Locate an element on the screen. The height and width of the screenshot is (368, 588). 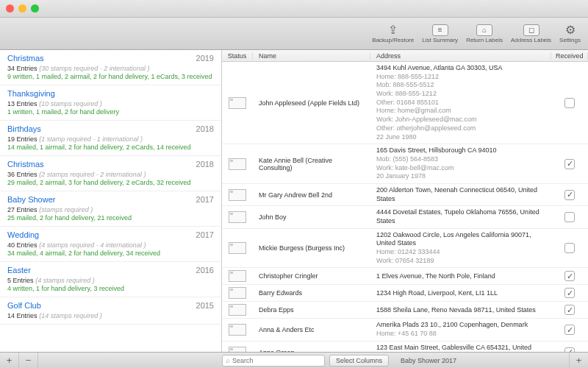
toolbar-list-summary: ≡List Summary is located at coordinates (440, 34).